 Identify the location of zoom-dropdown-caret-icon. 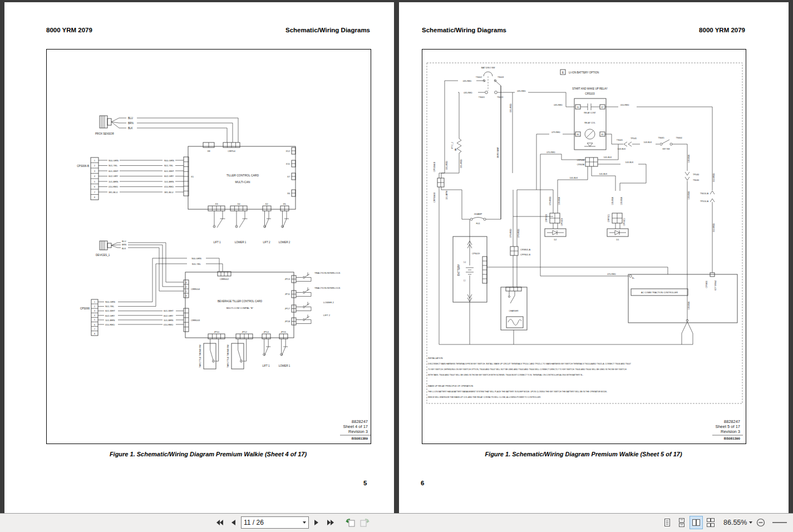
(751, 523).